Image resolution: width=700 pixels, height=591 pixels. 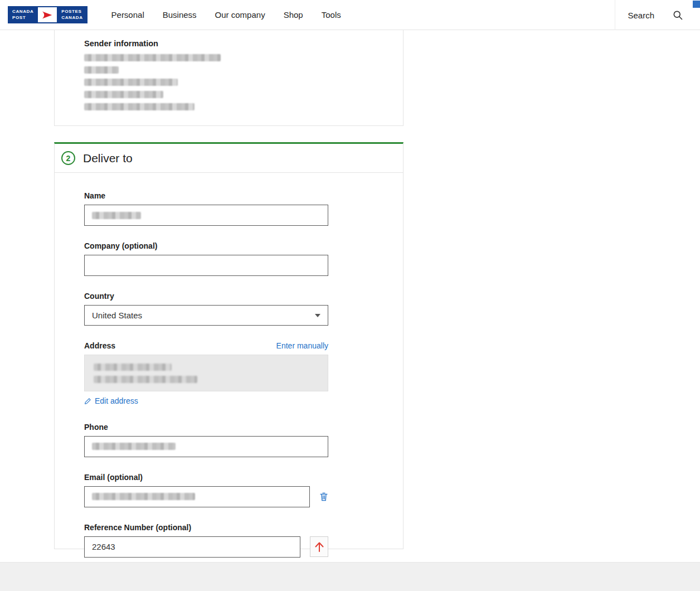 What do you see at coordinates (319, 546) in the screenshot?
I see `scroll-to-top-button` at bounding box center [319, 546].